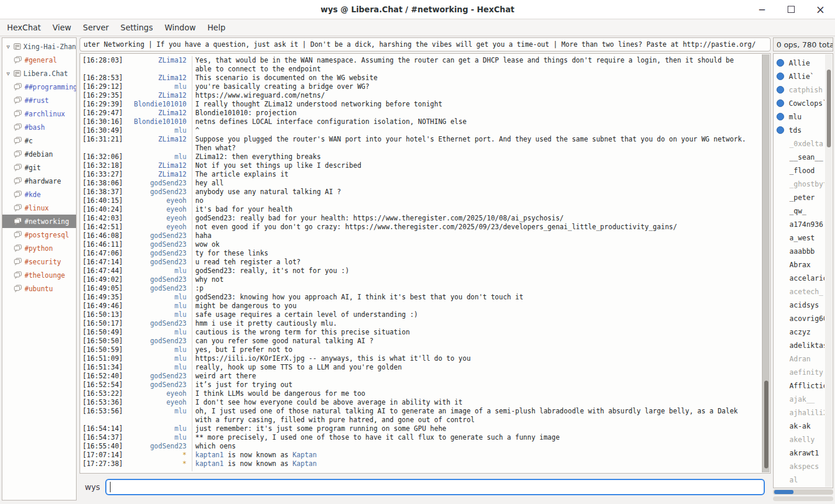 This screenshot has height=504, width=835. What do you see at coordinates (105, 254) in the screenshot?
I see `message-timestamp: [16:47:06]` at bounding box center [105, 254].